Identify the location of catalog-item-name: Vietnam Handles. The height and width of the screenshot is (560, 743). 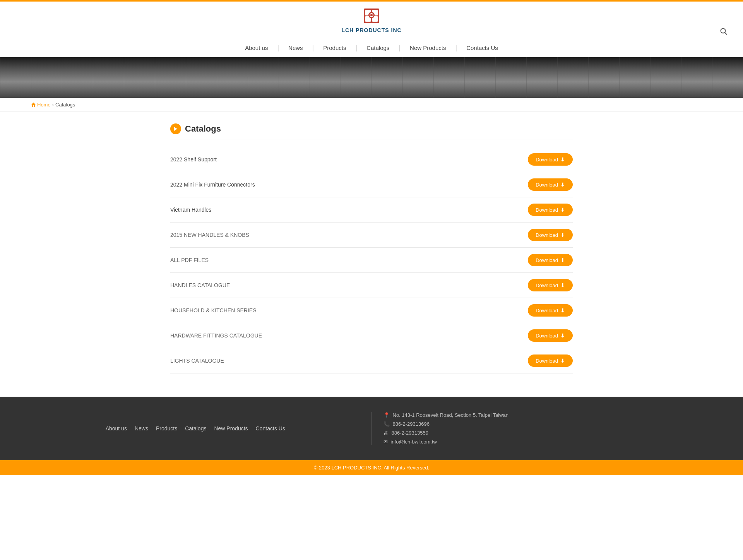
(191, 210).